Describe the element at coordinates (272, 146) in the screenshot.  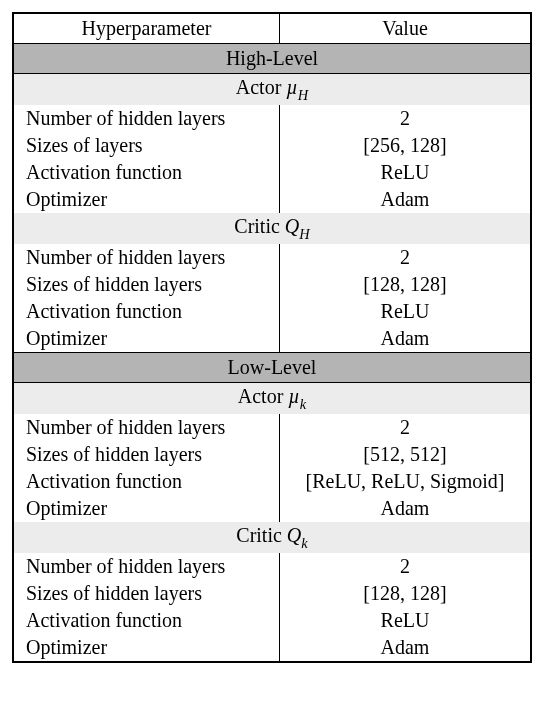
I see `table-row: Sizes of layers[256, 128]` at that location.